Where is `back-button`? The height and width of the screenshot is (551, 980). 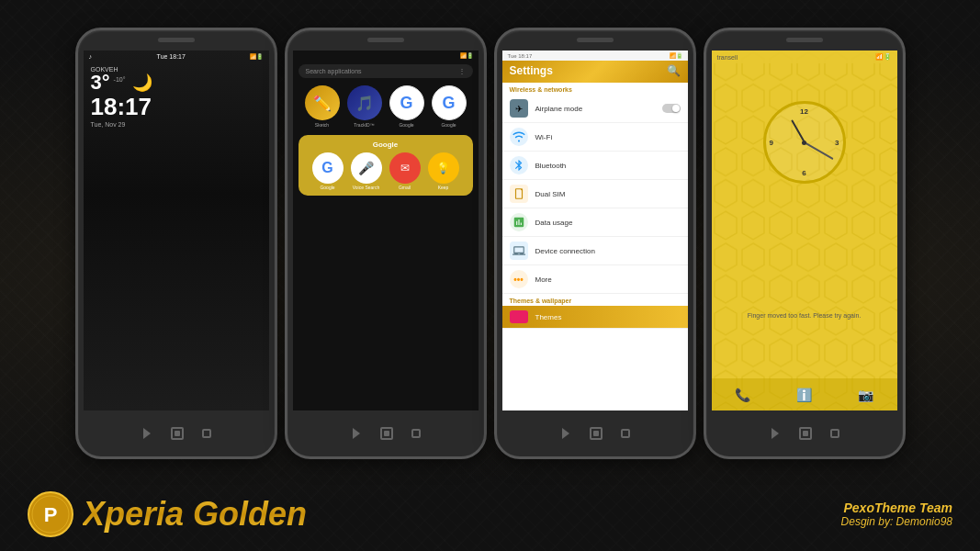 back-button is located at coordinates (147, 433).